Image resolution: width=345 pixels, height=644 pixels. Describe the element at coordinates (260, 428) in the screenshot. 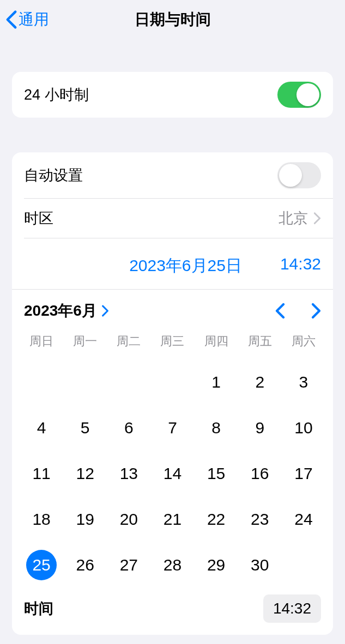

I see `day-cell: 9` at that location.